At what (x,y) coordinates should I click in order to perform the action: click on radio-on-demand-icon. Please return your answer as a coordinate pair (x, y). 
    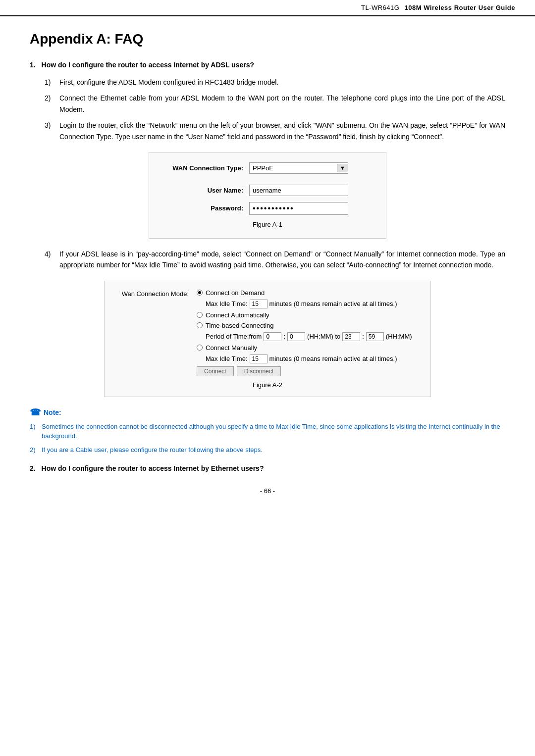
    Looking at the image, I should click on (200, 293).